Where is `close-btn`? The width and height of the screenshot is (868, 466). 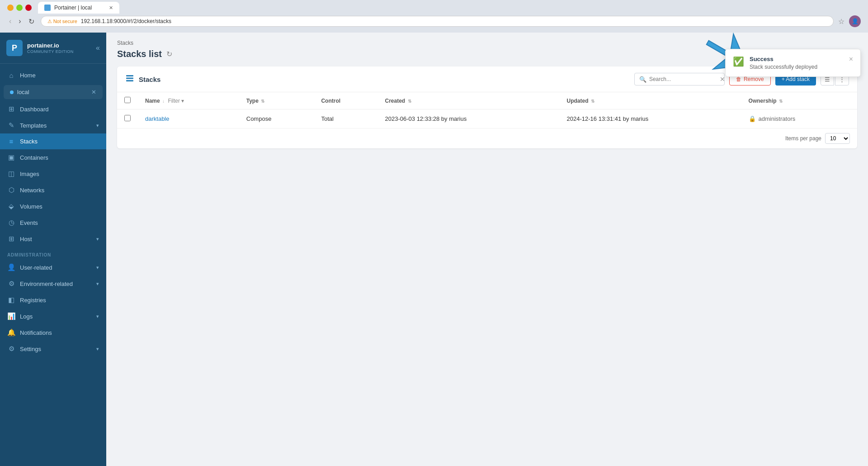
close-btn is located at coordinates (28, 8).